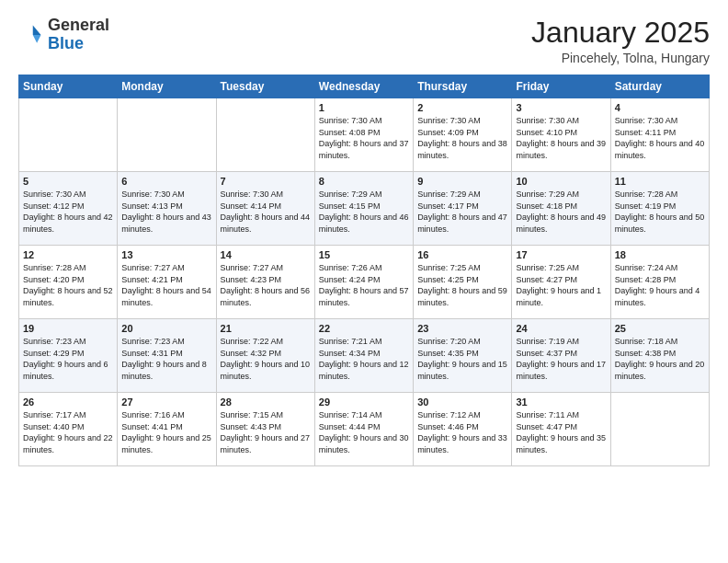  Describe the element at coordinates (266, 181) in the screenshot. I see `day-number: 7` at that location.